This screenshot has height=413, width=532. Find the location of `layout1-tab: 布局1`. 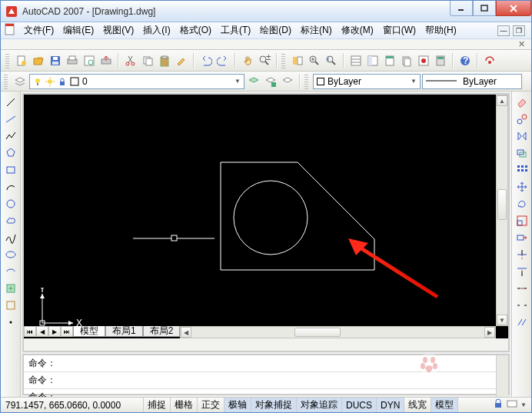

layout1-tab: 布局1 is located at coordinates (125, 331).